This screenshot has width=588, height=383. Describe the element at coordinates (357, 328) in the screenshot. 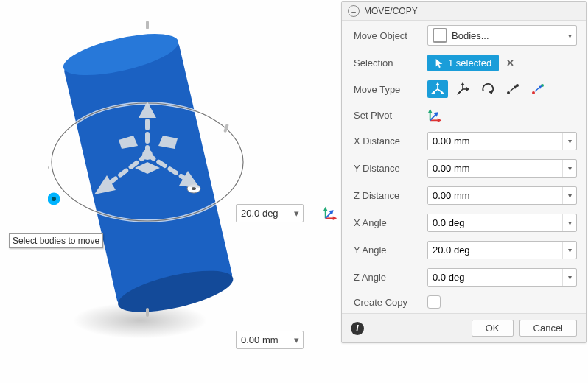

I see `info-icon: i` at that location.